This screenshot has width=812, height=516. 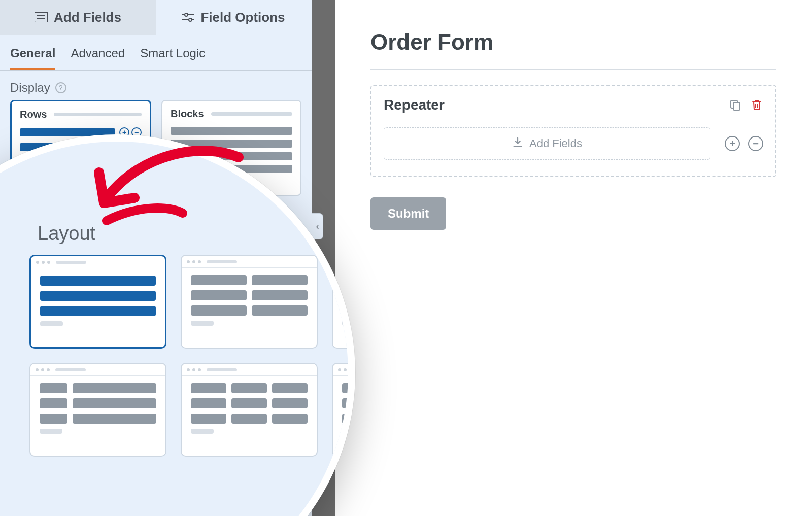 I want to click on repeater-add-button: +, so click(x=732, y=144).